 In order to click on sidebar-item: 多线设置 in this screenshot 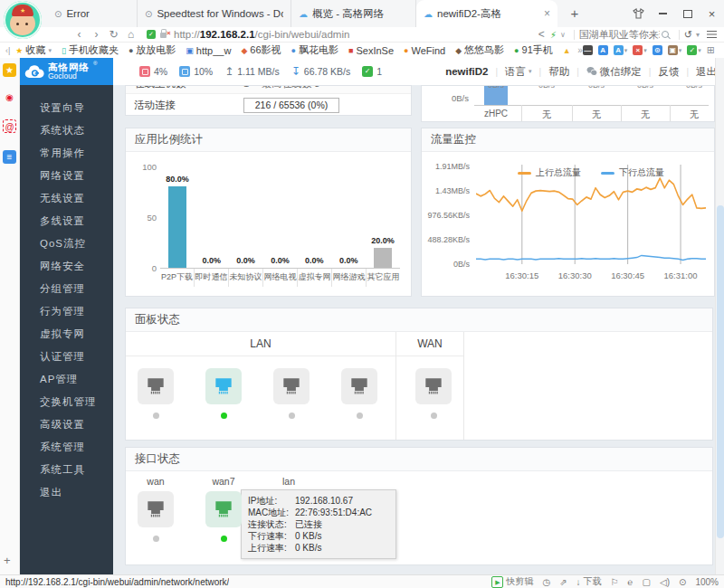, I will do `click(76, 221)`.